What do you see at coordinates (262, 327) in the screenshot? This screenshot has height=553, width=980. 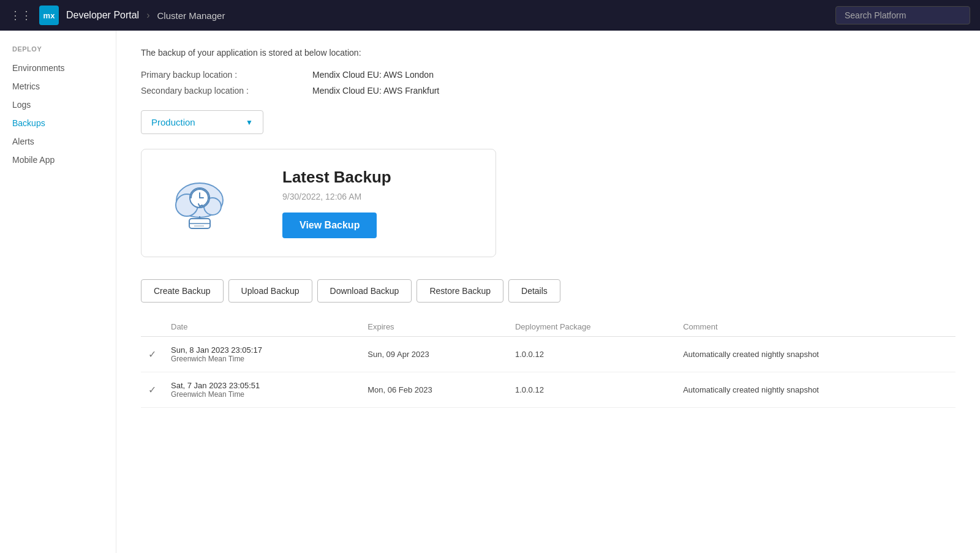 I see `table-header-date: Date` at bounding box center [262, 327].